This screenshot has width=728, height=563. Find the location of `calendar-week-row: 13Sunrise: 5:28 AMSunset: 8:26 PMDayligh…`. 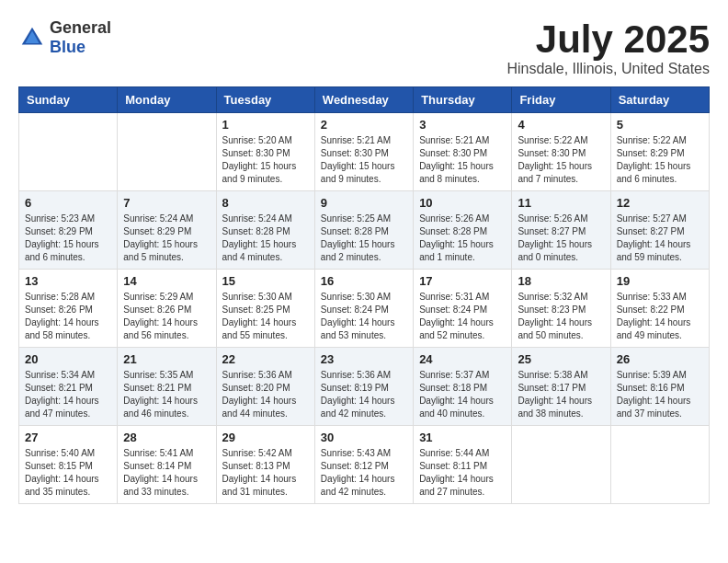

calendar-week-row: 13Sunrise: 5:28 AMSunset: 8:26 PMDayligh… is located at coordinates (364, 309).